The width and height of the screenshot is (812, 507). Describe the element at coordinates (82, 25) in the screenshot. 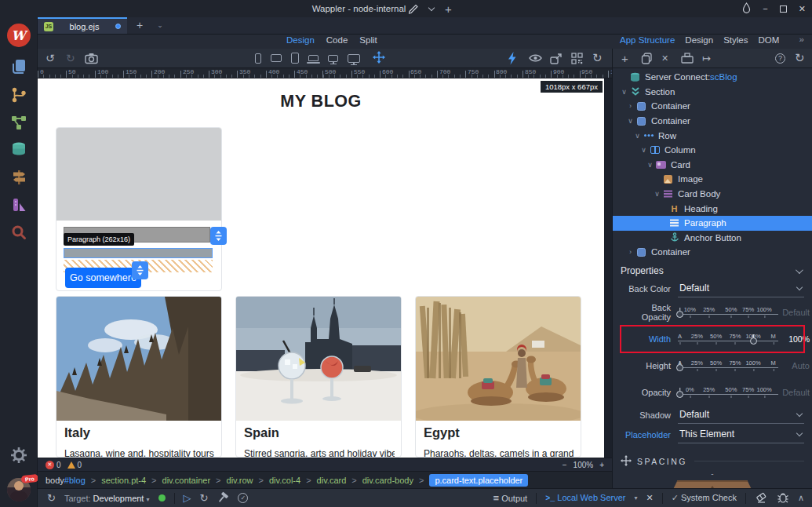

I see `tab-blog-ejs: JS blog.ejs` at that location.